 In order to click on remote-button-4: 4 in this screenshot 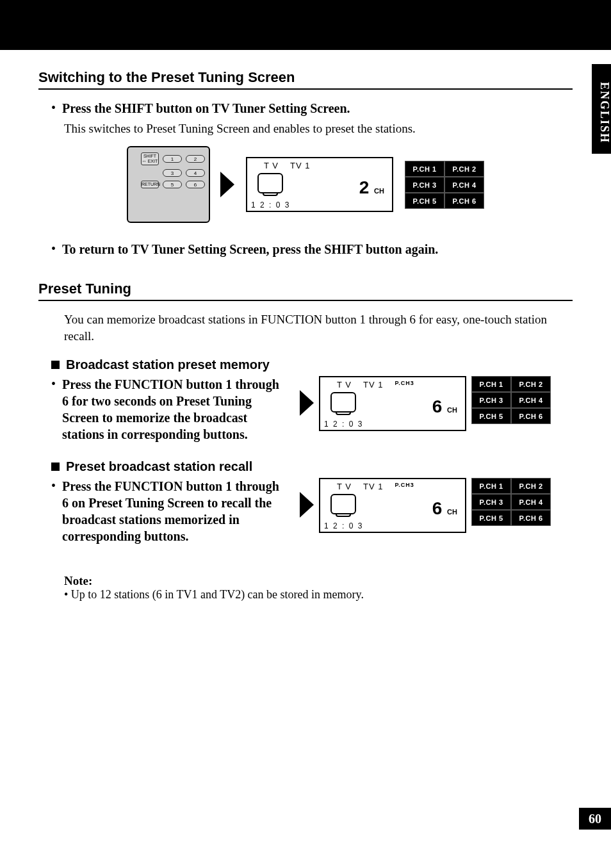, I will do `click(195, 173)`.